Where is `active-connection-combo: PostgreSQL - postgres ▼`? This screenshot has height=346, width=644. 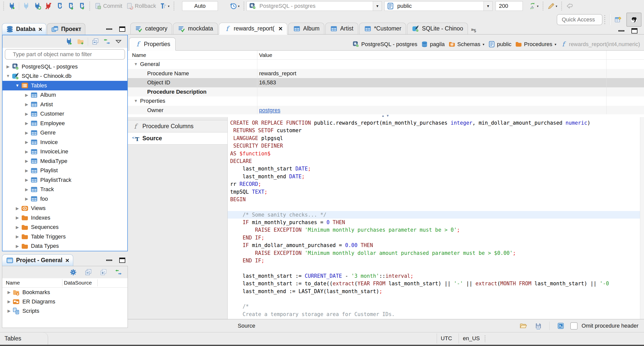
active-connection-combo: PostgreSQL - postgres ▼ is located at coordinates (314, 6).